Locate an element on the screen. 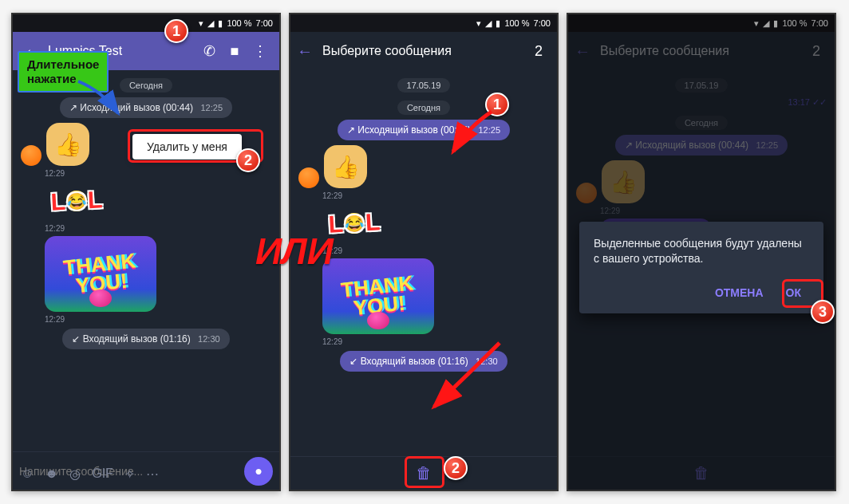 This screenshot has height=504, width=849. selection-count: 2 is located at coordinates (539, 51).